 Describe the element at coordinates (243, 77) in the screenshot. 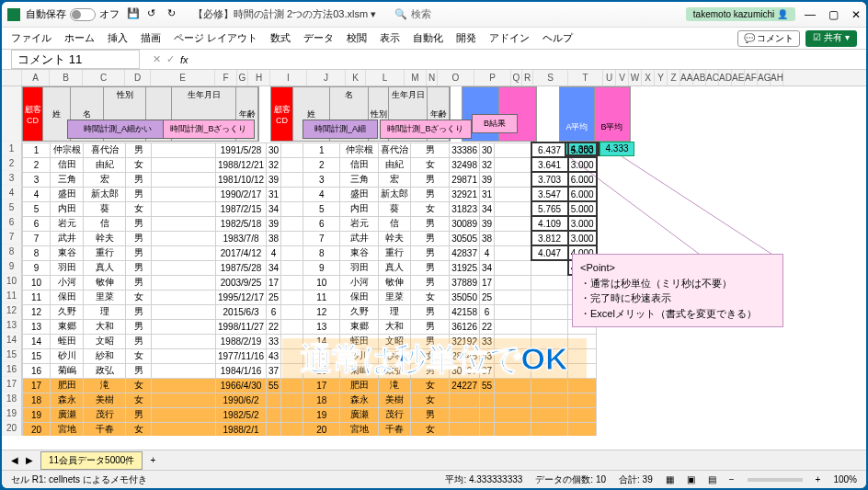

I see `col-header: G` at that location.